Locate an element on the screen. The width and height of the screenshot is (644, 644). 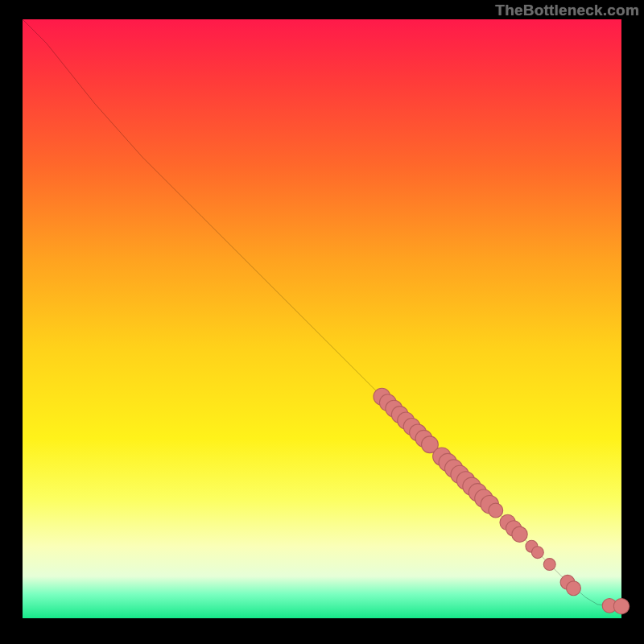
chart-points is located at coordinates (502, 501).